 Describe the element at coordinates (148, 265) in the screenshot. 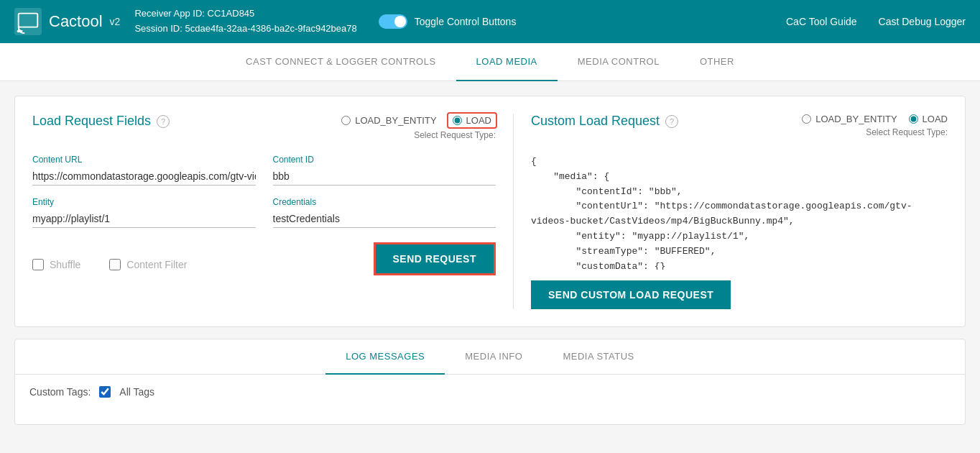

I see `content-filter-checkbox-option: Content Filter` at that location.